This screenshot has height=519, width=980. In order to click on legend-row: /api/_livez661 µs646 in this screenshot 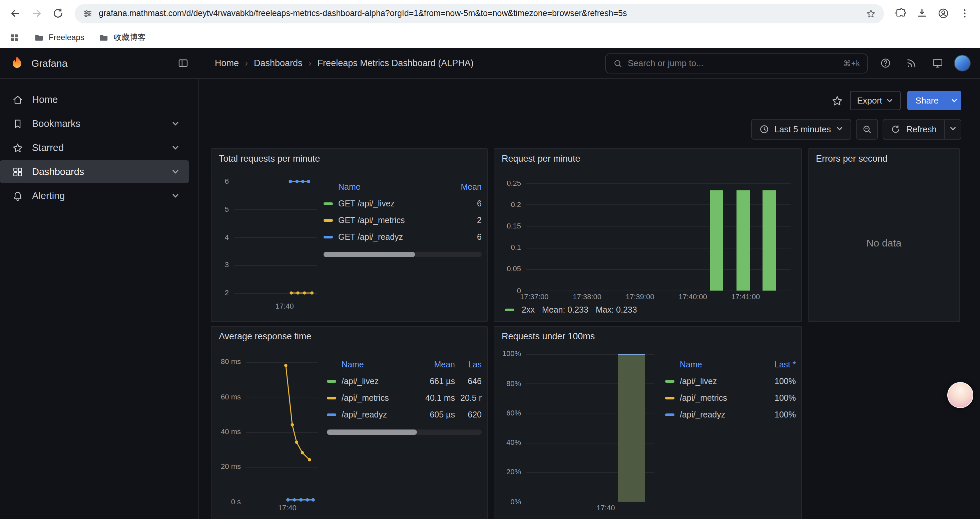, I will do `click(404, 381)`.